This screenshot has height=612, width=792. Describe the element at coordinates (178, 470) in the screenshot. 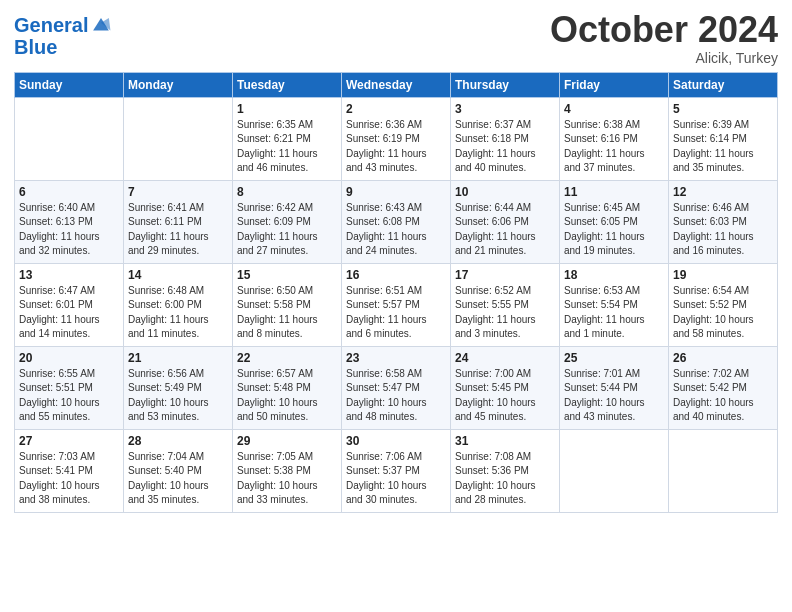

I see `calendar-cell: 28Sunrise: 7:04 AMSunset: 5:40 PMDayligh…` at that location.